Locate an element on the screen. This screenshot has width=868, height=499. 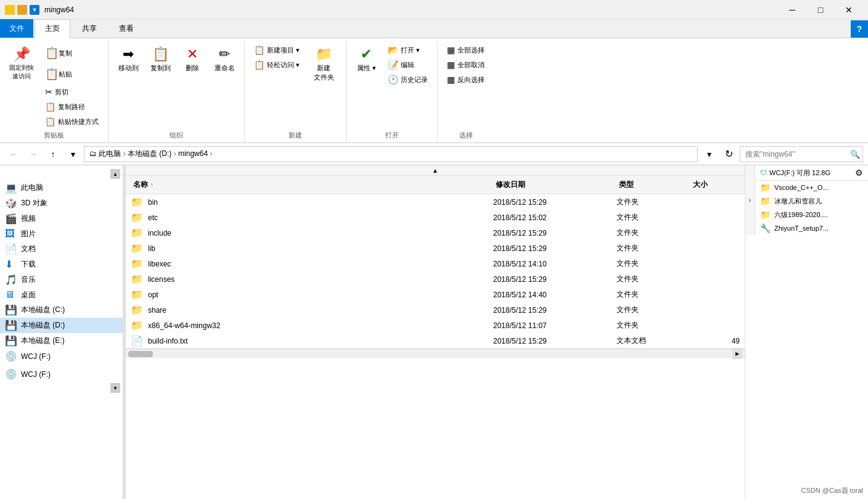
table-row: 📁 opt 2018/5/12 14:40 文件夹 is located at coordinates (435, 295).